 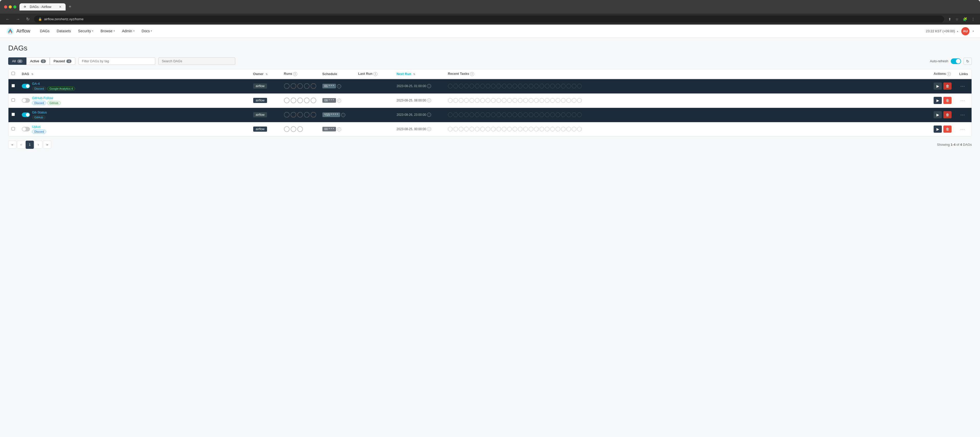 What do you see at coordinates (938, 115) in the screenshot?
I see `play-button-git-status: ▶` at bounding box center [938, 115].